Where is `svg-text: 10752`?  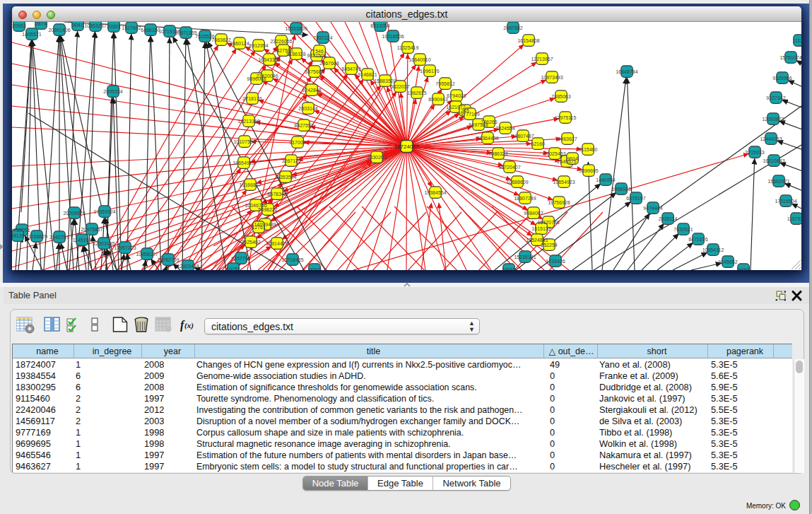
svg-text: 10752 is located at coordinates (233, 269).